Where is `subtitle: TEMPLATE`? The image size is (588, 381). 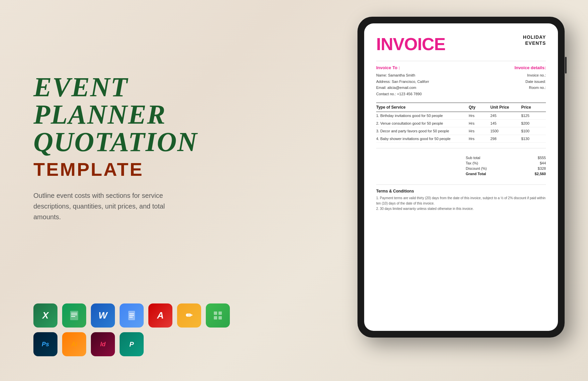 subtitle: TEMPLATE is located at coordinates (124, 169).